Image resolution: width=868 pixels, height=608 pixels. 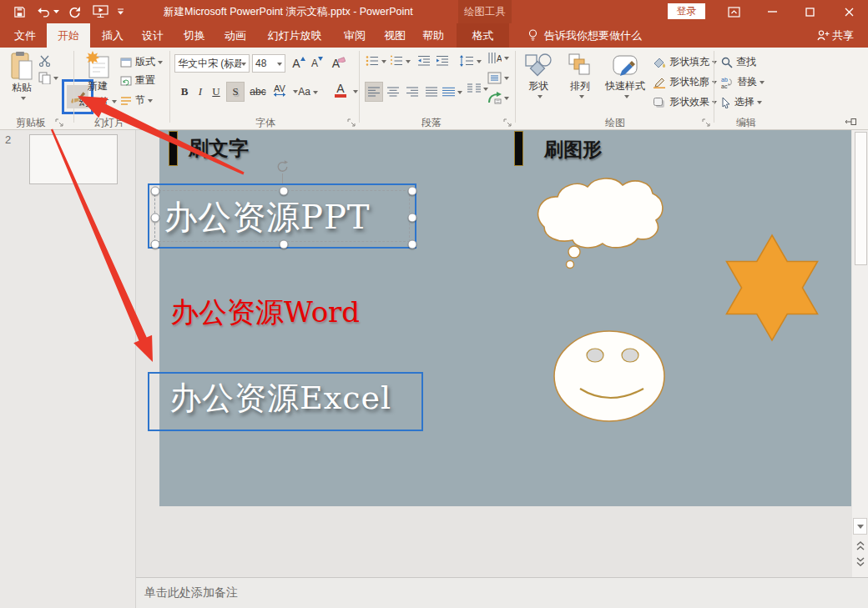 I want to click on change-case-button: Aa, so click(x=308, y=92).